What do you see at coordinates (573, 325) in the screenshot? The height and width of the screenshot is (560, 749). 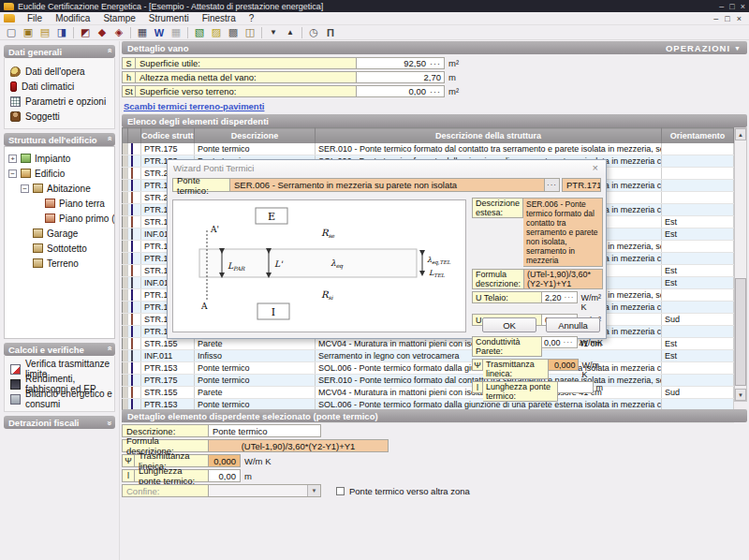 I see `annulla-button: Annulla` at bounding box center [573, 325].